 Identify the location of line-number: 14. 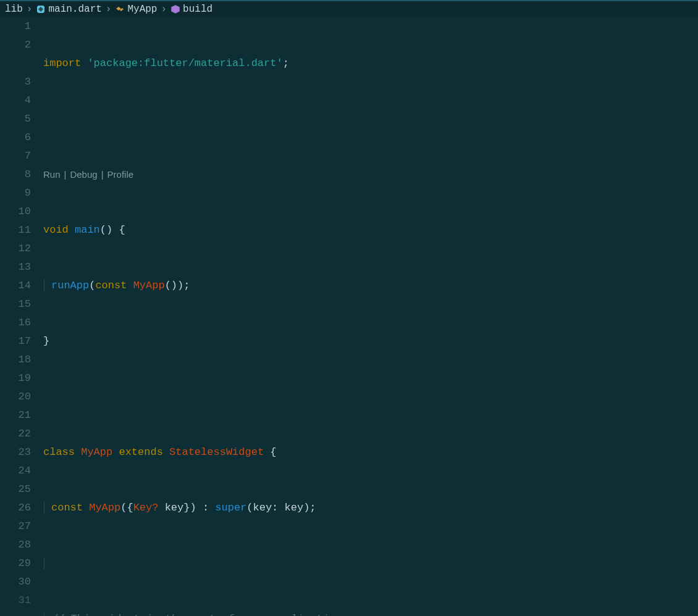
(15, 286).